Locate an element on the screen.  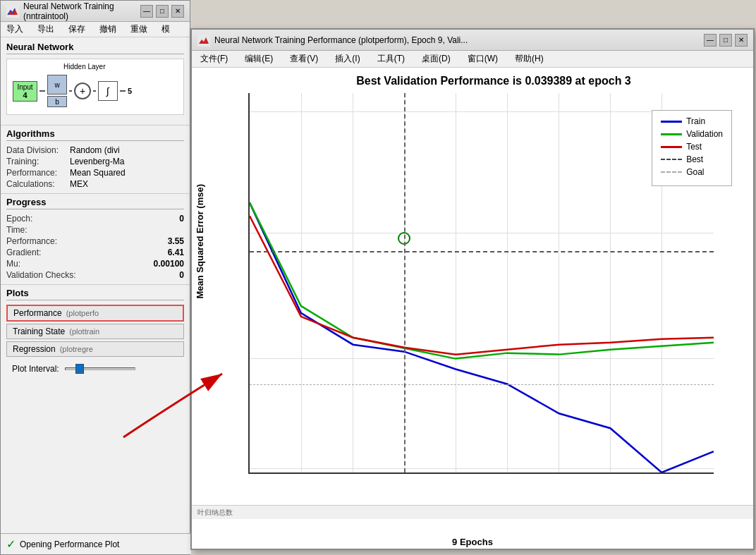
main-menubar: 导入 导出 保存 撤销 重做 模 is located at coordinates (95, 30).